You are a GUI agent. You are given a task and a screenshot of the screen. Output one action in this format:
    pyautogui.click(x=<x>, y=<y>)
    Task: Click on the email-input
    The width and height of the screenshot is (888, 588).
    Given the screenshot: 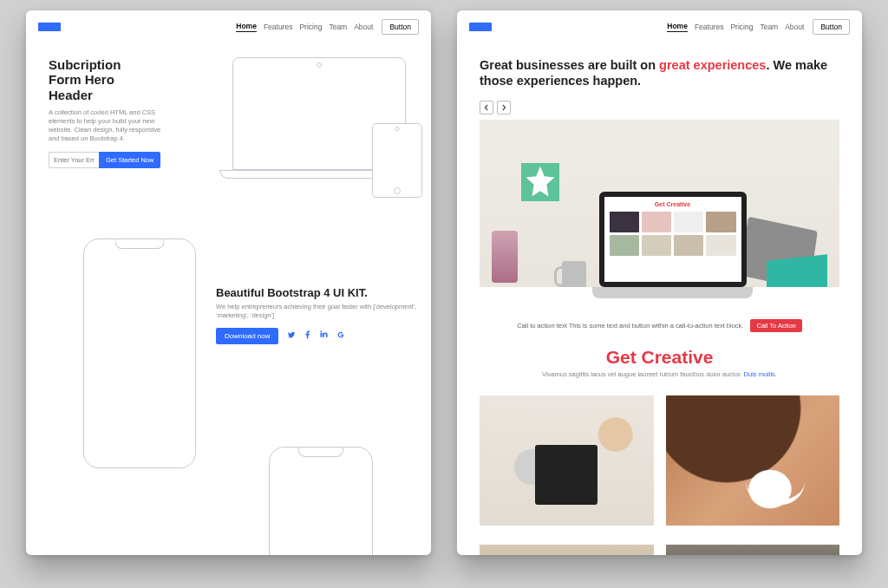 What is the action you would take?
    pyautogui.click(x=74, y=160)
    